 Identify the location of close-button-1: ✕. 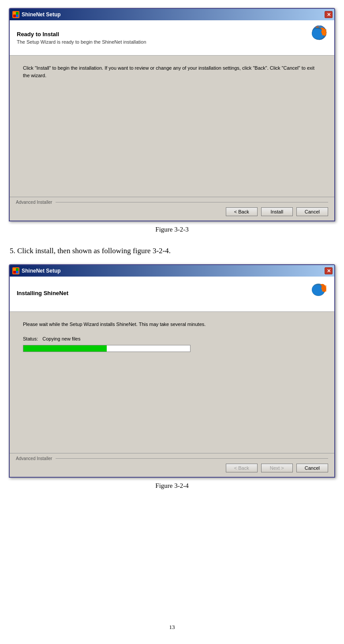
(329, 15).